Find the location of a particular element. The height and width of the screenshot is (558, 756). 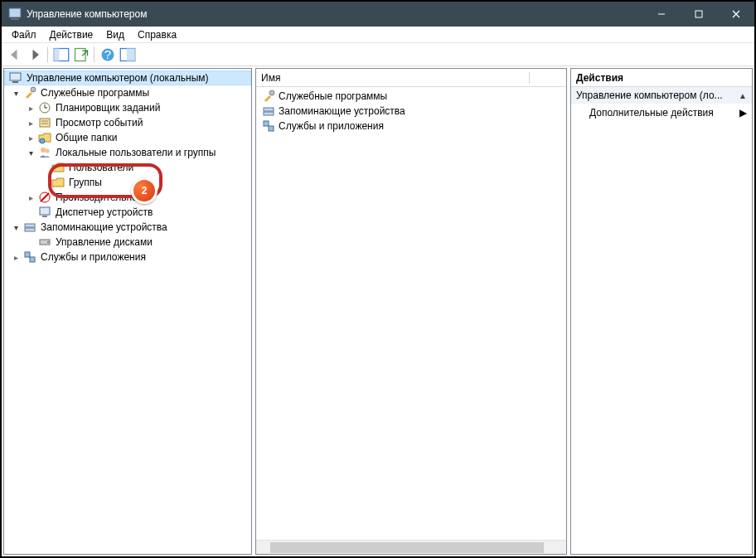

tools-icon is located at coordinates (269, 96).